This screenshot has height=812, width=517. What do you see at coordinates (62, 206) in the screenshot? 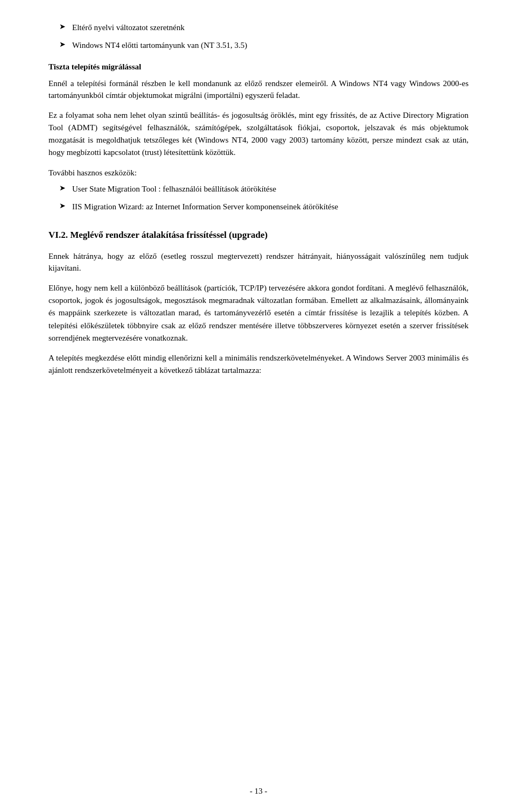
I see `further-arrow-2: ➤` at bounding box center [62, 206].